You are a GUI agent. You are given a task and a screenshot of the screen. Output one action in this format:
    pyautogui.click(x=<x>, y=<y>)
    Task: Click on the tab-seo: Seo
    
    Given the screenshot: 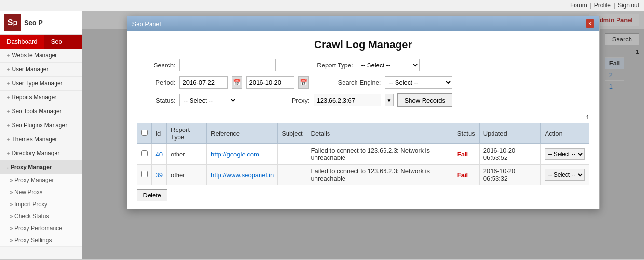 What is the action you would take?
    pyautogui.click(x=57, y=41)
    